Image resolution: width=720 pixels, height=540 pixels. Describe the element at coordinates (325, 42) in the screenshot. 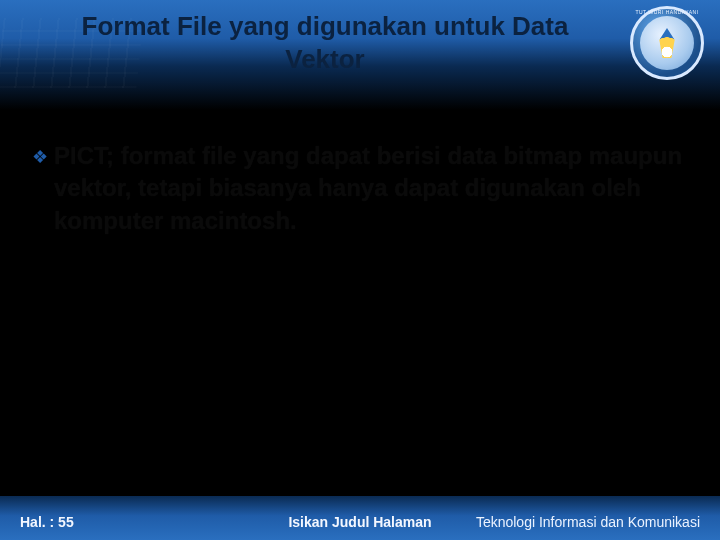

I see `slide-title: Format File yang digunakan untuk Data Ve…` at that location.